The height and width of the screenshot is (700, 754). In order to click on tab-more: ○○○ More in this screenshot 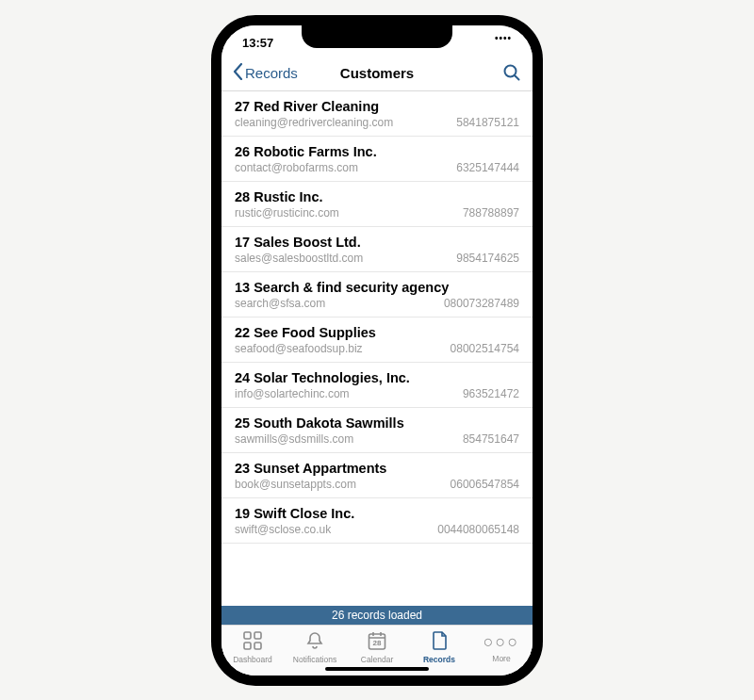, I will do `click(501, 647)`.